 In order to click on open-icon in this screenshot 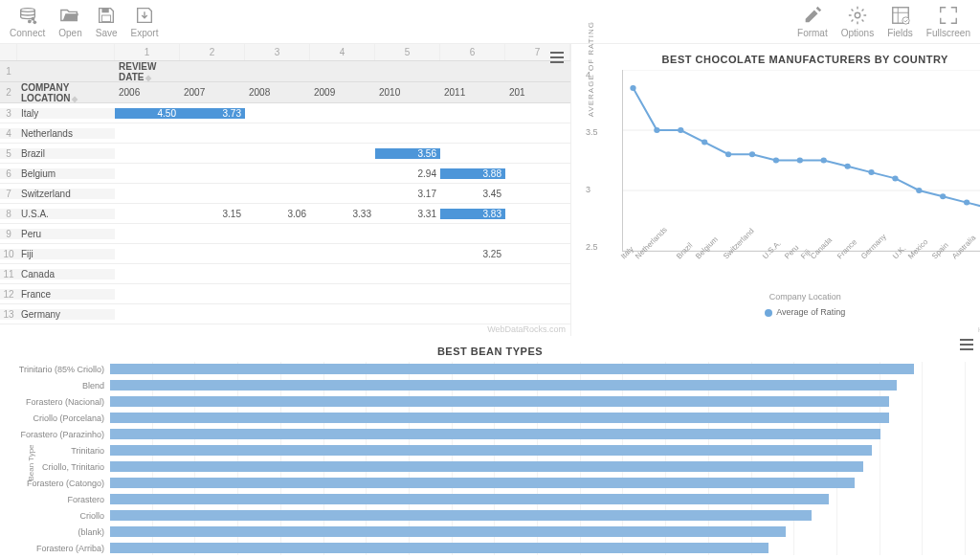, I will do `click(70, 15)`.